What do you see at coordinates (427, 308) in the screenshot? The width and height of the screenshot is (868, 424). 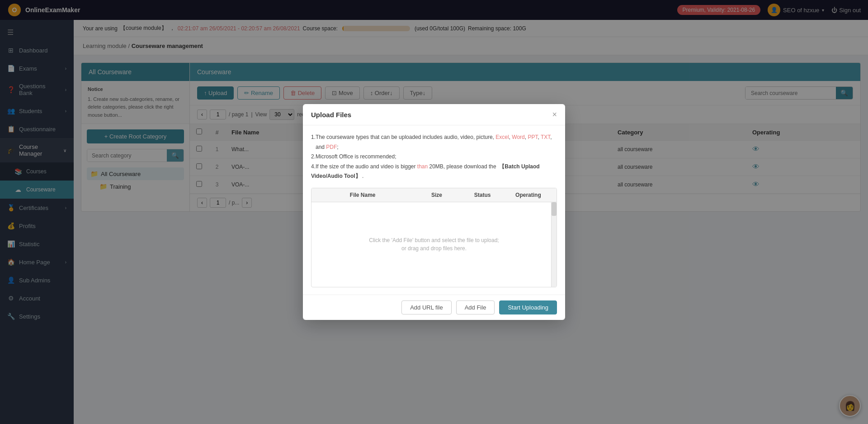 I see `add-url-file-button: Add URL file` at bounding box center [427, 308].